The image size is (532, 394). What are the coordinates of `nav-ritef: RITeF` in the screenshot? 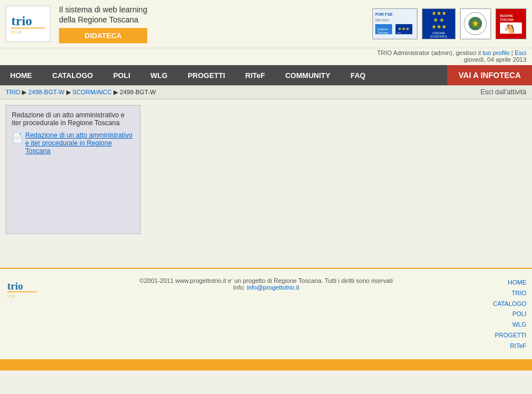 It's located at (255, 75).